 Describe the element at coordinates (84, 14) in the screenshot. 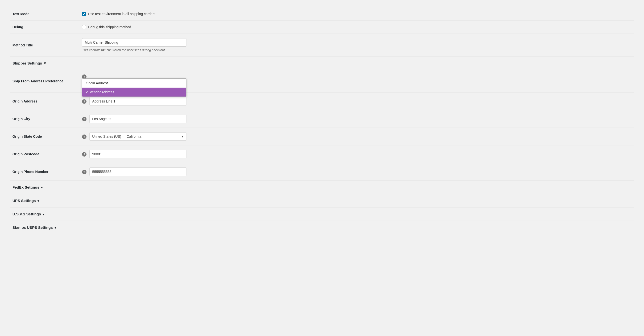

I see `test-mode-checkbox` at that location.